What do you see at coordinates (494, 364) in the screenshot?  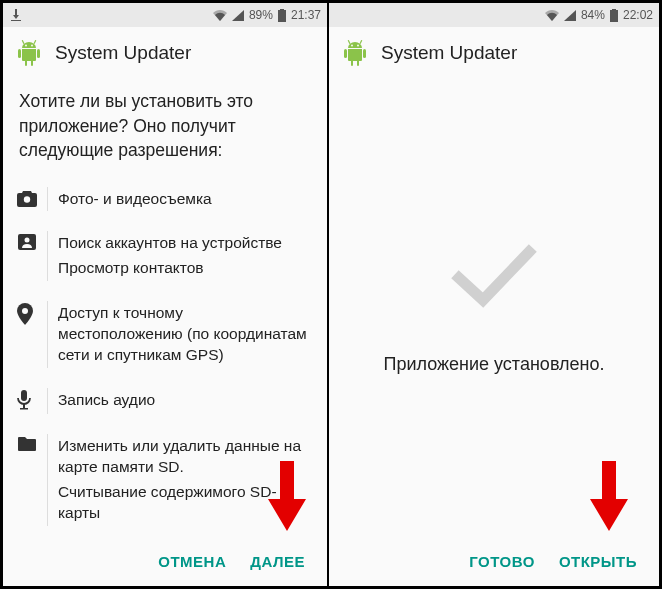 I see `installed-text: Приложение установлено.` at bounding box center [494, 364].